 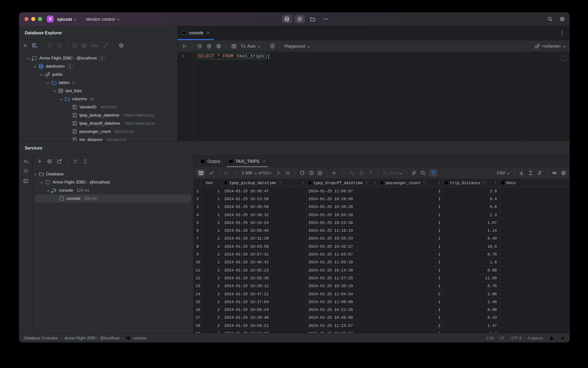 What do you see at coordinates (471, 294) in the screenshot?
I see `cell: 2.06` at bounding box center [471, 294].